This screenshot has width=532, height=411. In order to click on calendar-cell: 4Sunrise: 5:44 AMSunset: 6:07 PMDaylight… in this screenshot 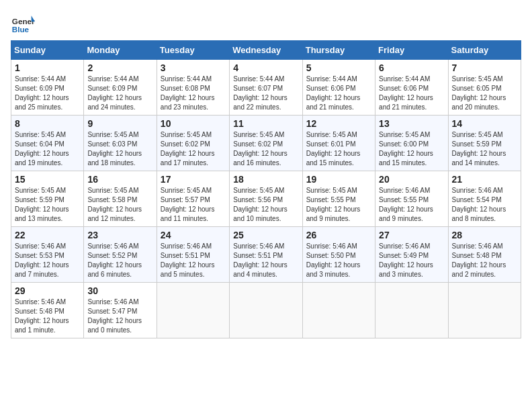, I will do `click(266, 87)`.